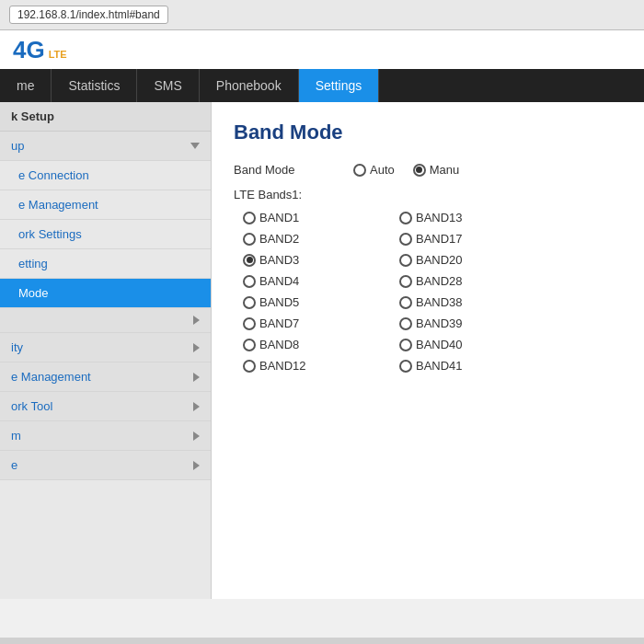 Image resolution: width=644 pixels, height=644 pixels. What do you see at coordinates (360, 170) in the screenshot?
I see `radio-auto-circle` at bounding box center [360, 170].